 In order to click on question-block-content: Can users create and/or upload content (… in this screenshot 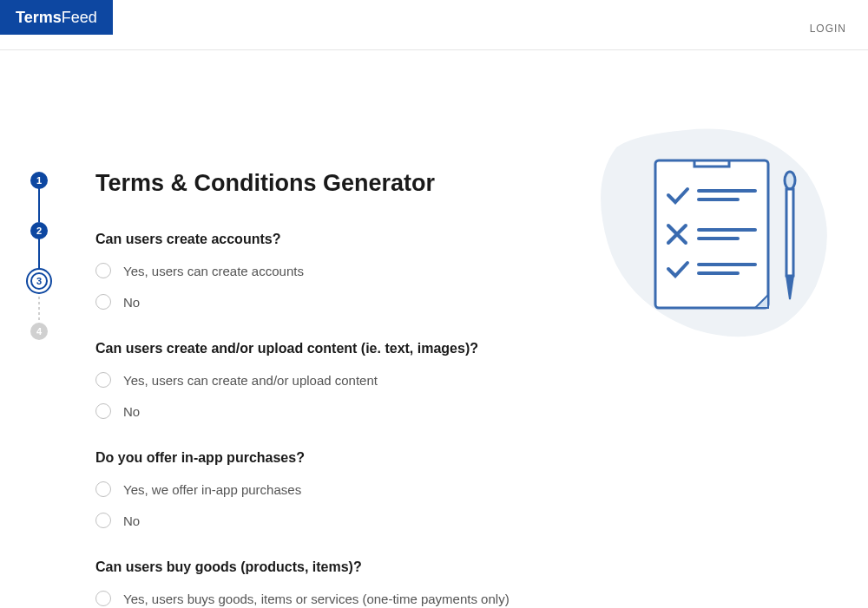, I will do `click(330, 380)`.